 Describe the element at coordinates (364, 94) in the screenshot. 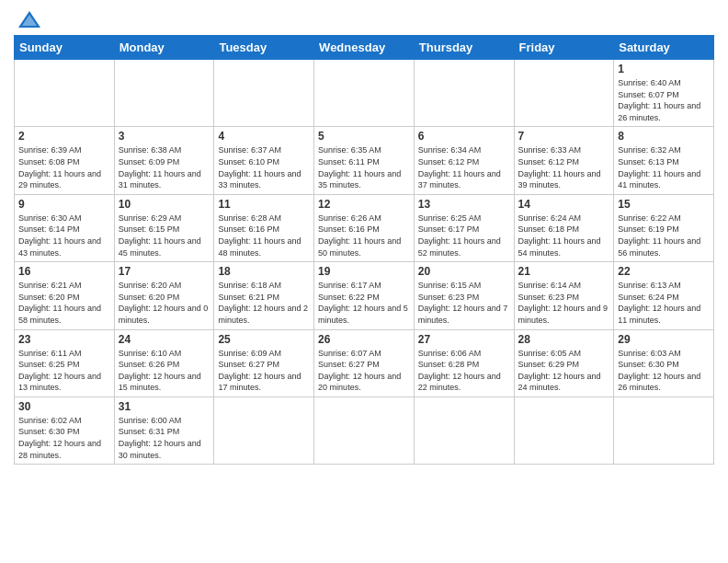

I see `week-row-0: 1Sunrise: 6:40 AMSunset: 6:07 PMDaylight…` at that location.